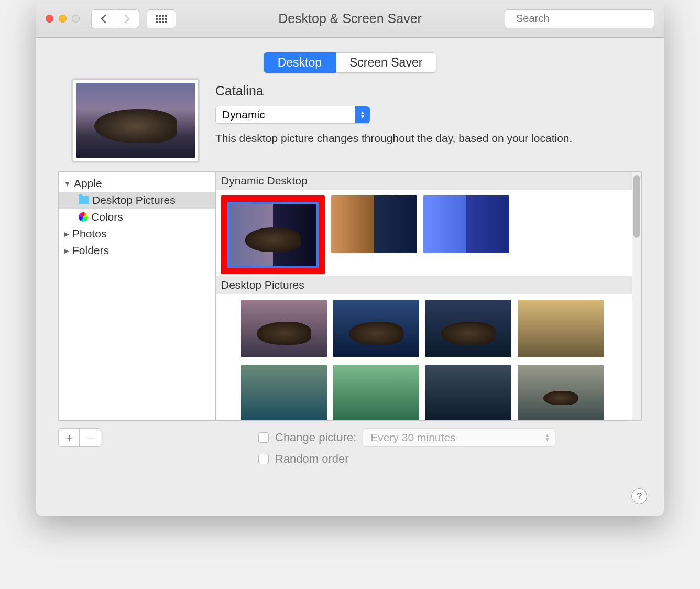 This screenshot has width=700, height=589. I want to click on help-button: ?, so click(639, 496).